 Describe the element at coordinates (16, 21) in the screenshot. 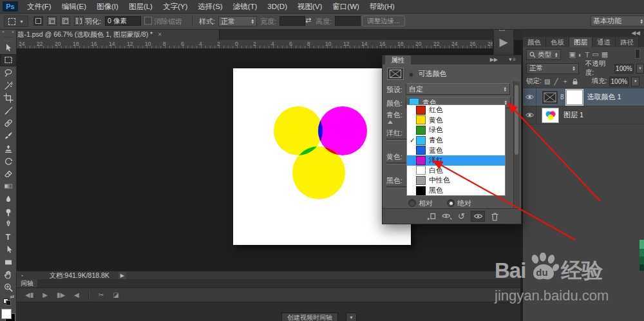

I see `tool-preset-picker: ▼` at that location.